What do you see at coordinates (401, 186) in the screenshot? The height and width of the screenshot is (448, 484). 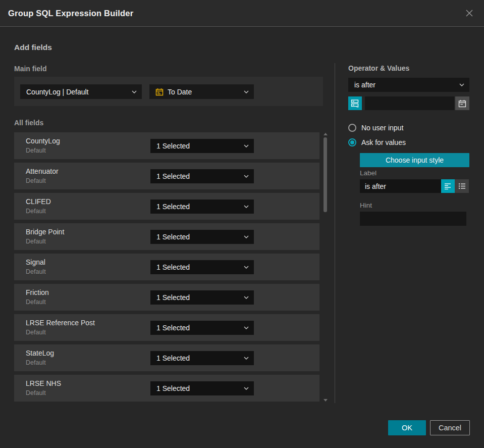 I see `label-input` at bounding box center [401, 186].